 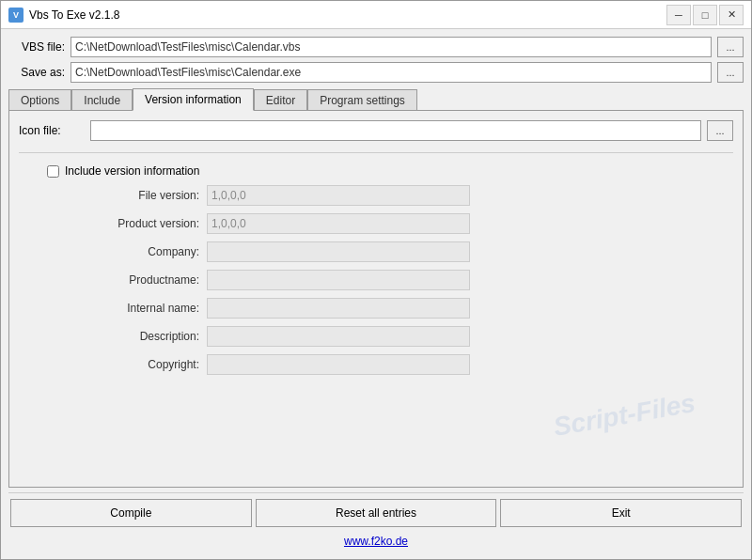 I want to click on include-version-checkbox, so click(x=53, y=171).